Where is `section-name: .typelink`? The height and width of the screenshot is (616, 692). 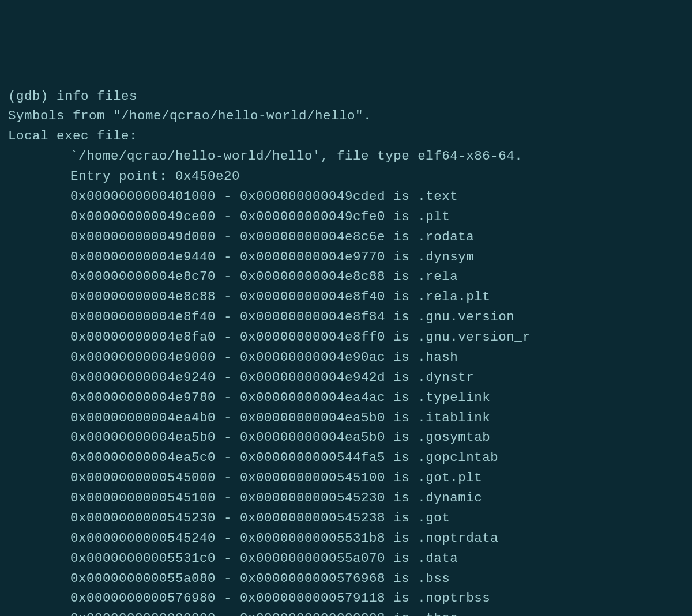
section-name: .typelink is located at coordinates (454, 398).